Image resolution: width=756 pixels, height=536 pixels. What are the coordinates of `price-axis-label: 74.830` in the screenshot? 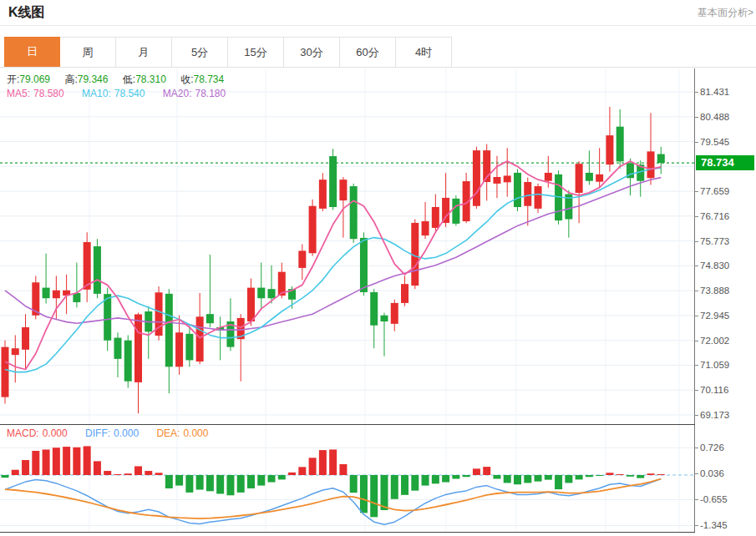 It's located at (726, 265).